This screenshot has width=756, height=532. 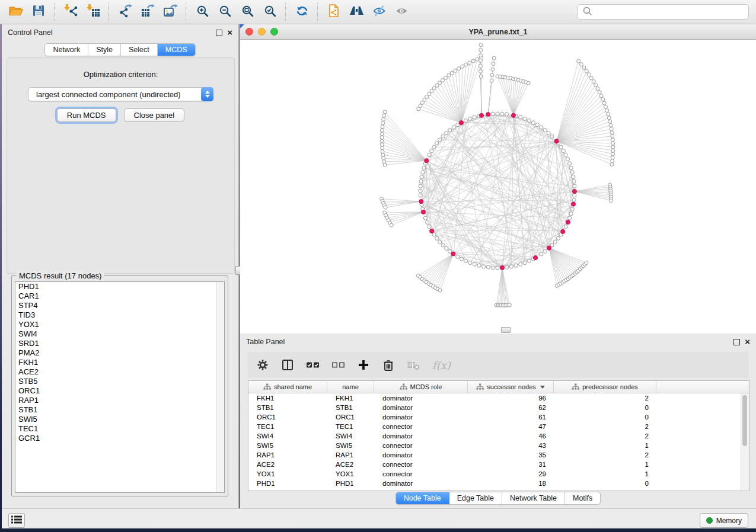 What do you see at coordinates (605, 436) in the screenshot?
I see `cell-predecessor-nodes: 2` at bounding box center [605, 436].